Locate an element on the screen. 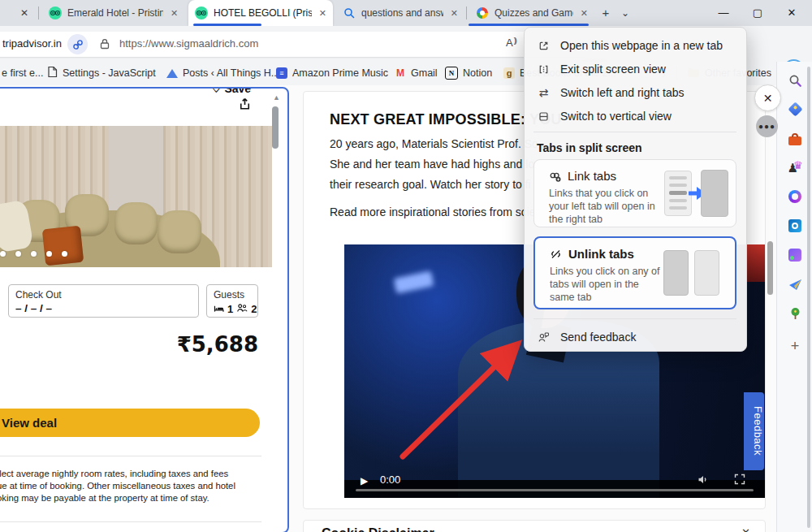  sidebar-microsoft365-icon is located at coordinates (795, 197).